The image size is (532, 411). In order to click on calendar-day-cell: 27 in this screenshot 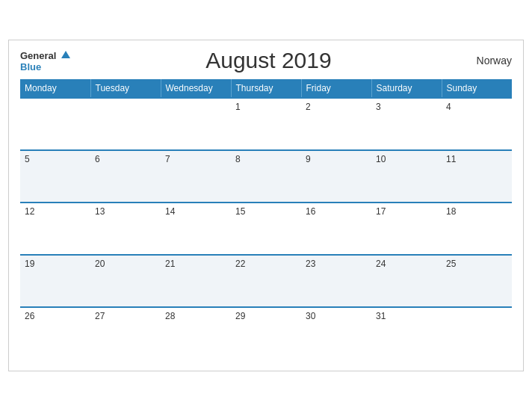, I will do `click(126, 333)`.